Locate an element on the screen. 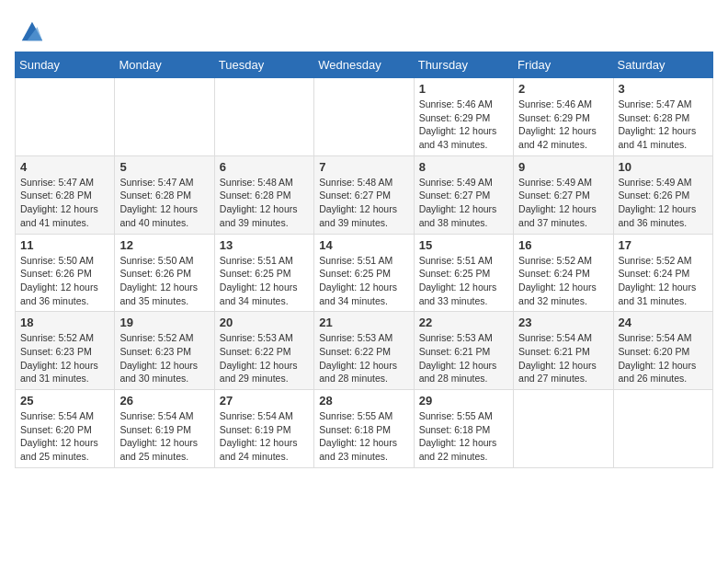  calendar-cell: 17Sunrise: 5:52 AMSunset: 6:24 PMDayligh… is located at coordinates (663, 272).